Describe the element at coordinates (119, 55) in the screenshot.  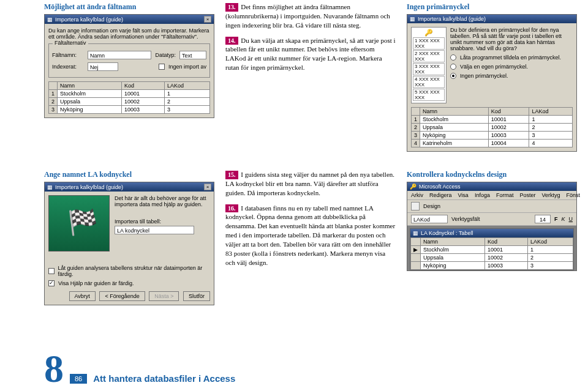
I see `input-faltnamn: Namn` at that location.